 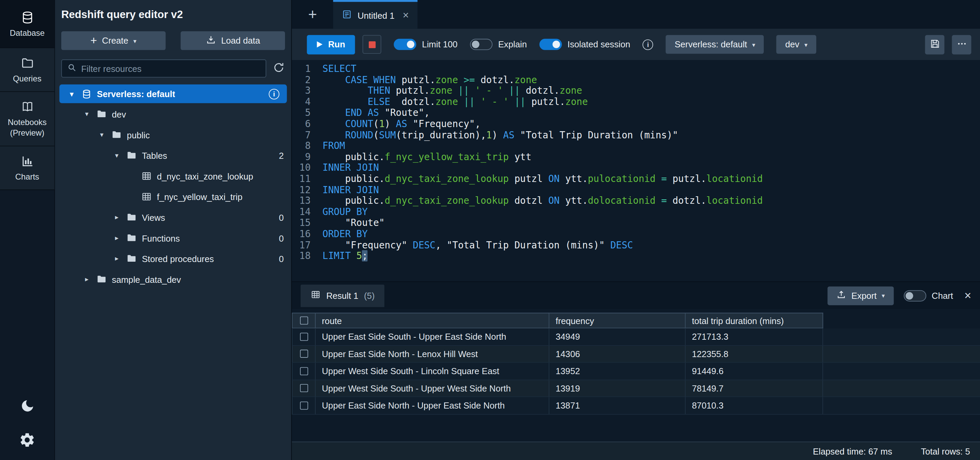 What do you see at coordinates (542, 212) in the screenshot?
I see `code-line: GROUP BY` at bounding box center [542, 212].